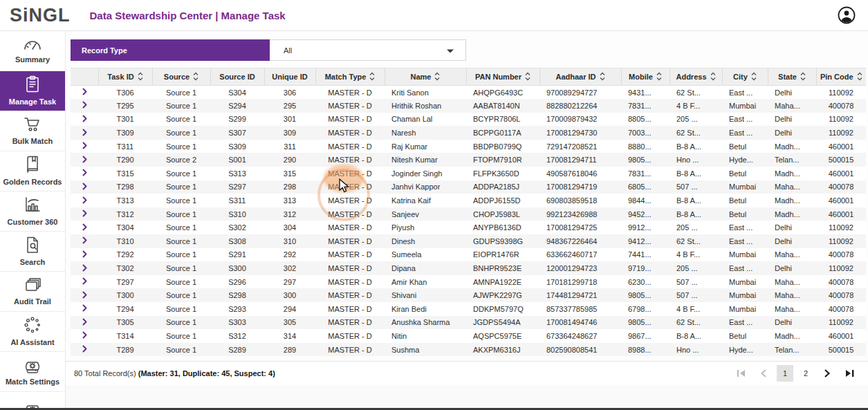 The image size is (868, 410). Describe the element at coordinates (425, 174) in the screenshot. I see `cell: Joginder Singh` at that location.